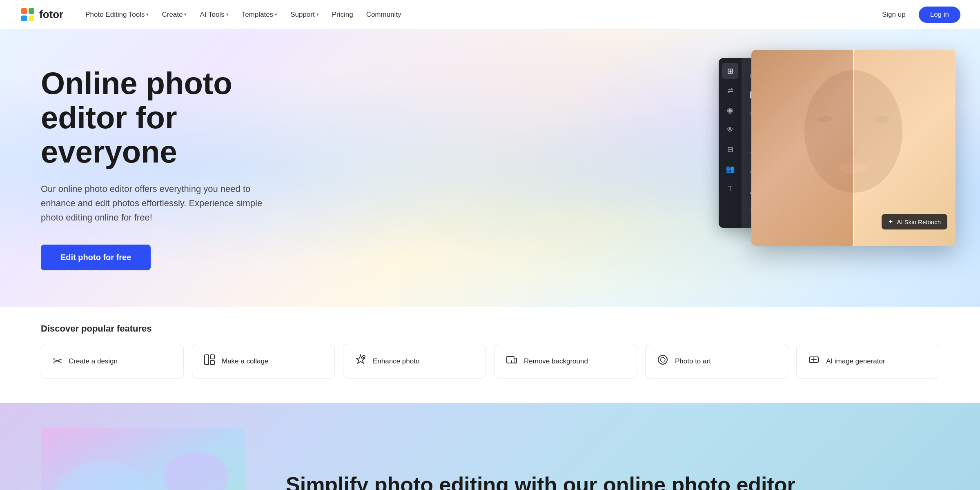 This screenshot has height=490, width=980. Describe the element at coordinates (414, 361) in the screenshot. I see `feature-enhance-photo: Enhance photo` at that location.